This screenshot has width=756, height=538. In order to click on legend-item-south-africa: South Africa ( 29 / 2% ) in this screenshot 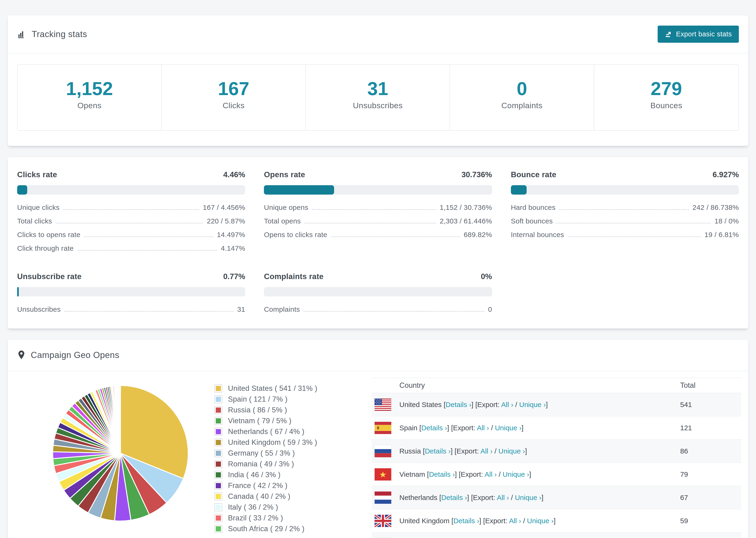, I will do `click(285, 529)`.